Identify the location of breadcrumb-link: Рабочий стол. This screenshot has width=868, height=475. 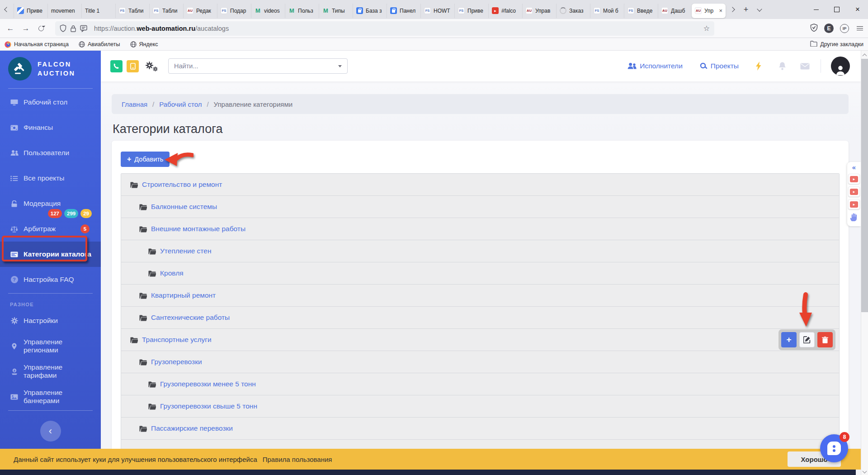
(180, 104).